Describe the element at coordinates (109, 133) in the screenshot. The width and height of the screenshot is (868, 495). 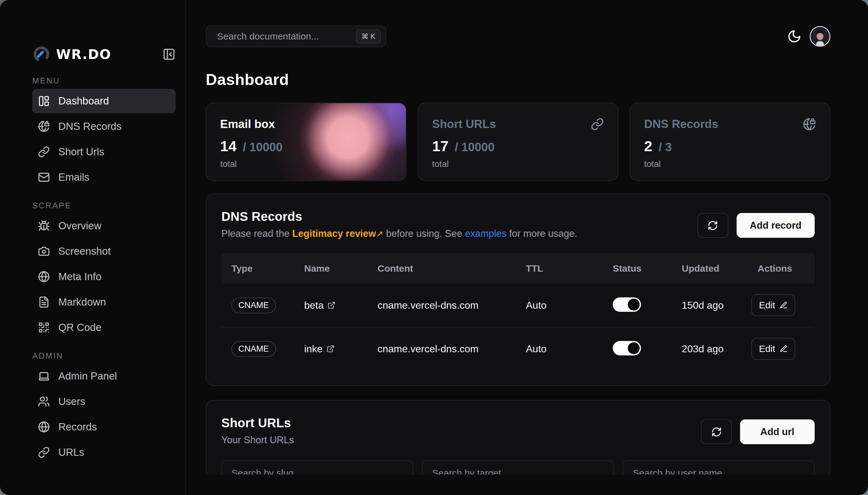
I see `nav-section-menu: MENU Dashboard DNS Records Short Urls Em…` at that location.